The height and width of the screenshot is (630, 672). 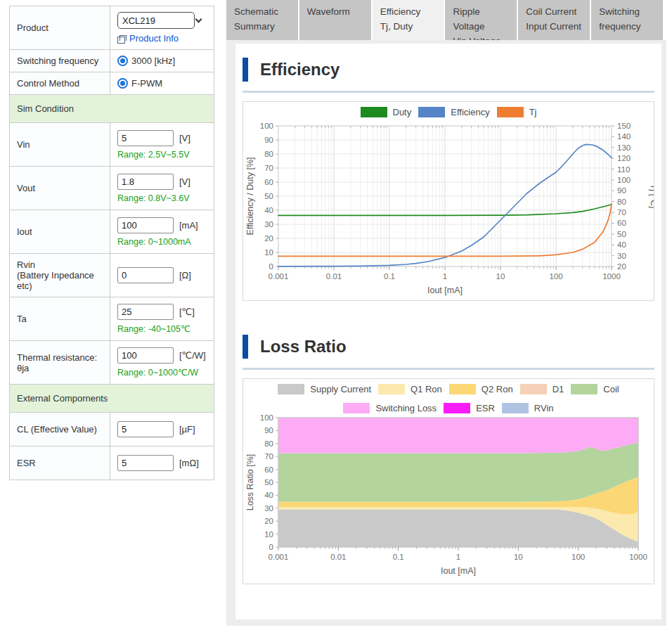 What do you see at coordinates (156, 20) in the screenshot?
I see `product-select: XCL219` at bounding box center [156, 20].